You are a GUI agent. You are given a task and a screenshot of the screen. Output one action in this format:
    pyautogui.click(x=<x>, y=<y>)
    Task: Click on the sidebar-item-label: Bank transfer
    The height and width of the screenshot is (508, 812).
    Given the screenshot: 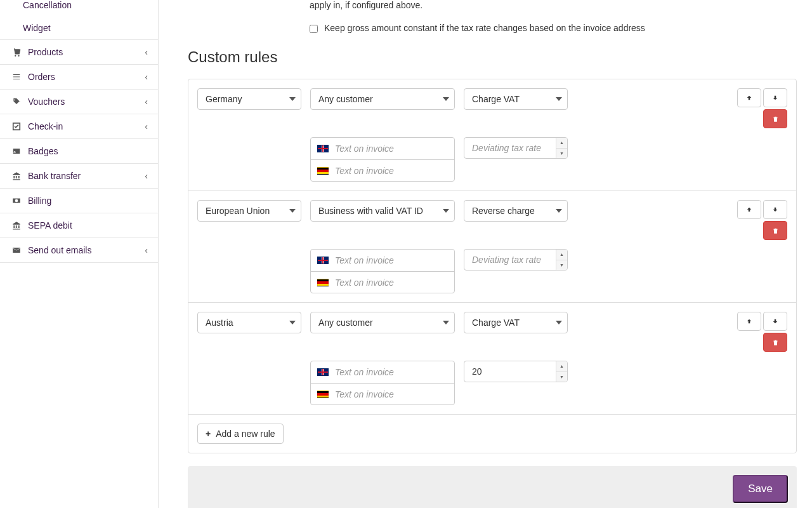 What is the action you would take?
    pyautogui.click(x=55, y=176)
    